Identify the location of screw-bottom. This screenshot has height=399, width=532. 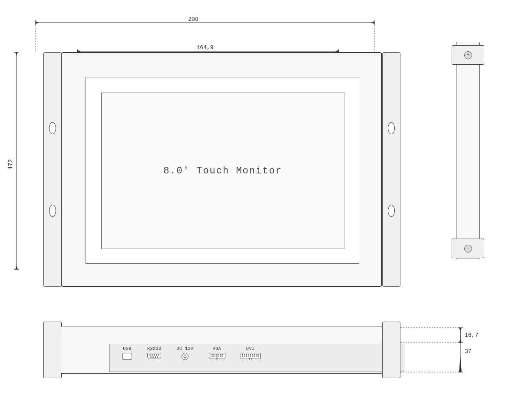
(468, 249).